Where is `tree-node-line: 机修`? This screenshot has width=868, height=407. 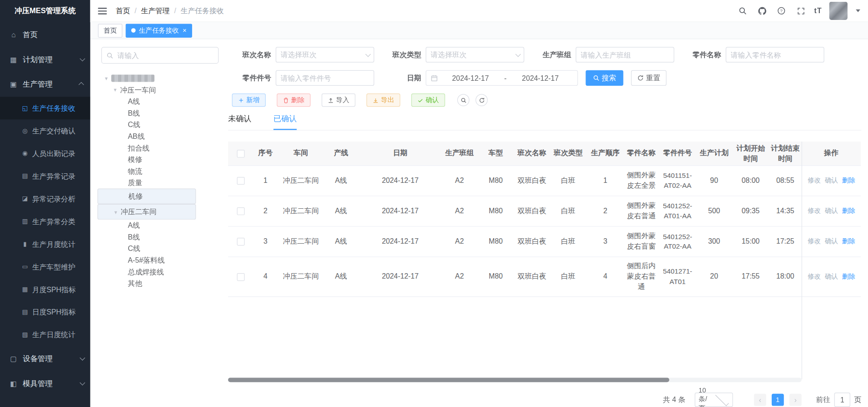
tree-node-line: 机修 is located at coordinates (147, 196).